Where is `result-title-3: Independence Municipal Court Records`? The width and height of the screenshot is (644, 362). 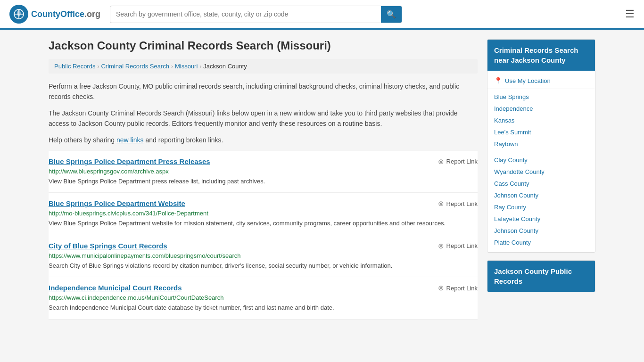 result-title-3: Independence Municipal Court Records is located at coordinates (115, 288).